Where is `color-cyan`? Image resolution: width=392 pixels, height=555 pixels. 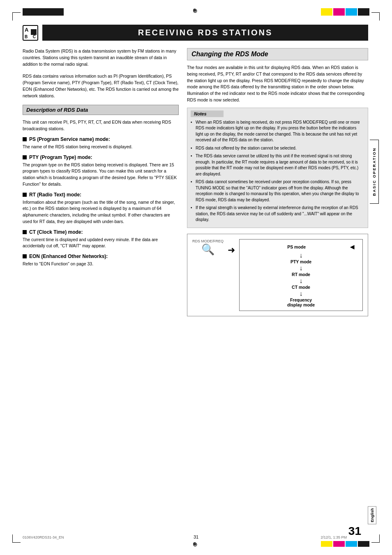
color-cyan is located at coordinates (351, 12).